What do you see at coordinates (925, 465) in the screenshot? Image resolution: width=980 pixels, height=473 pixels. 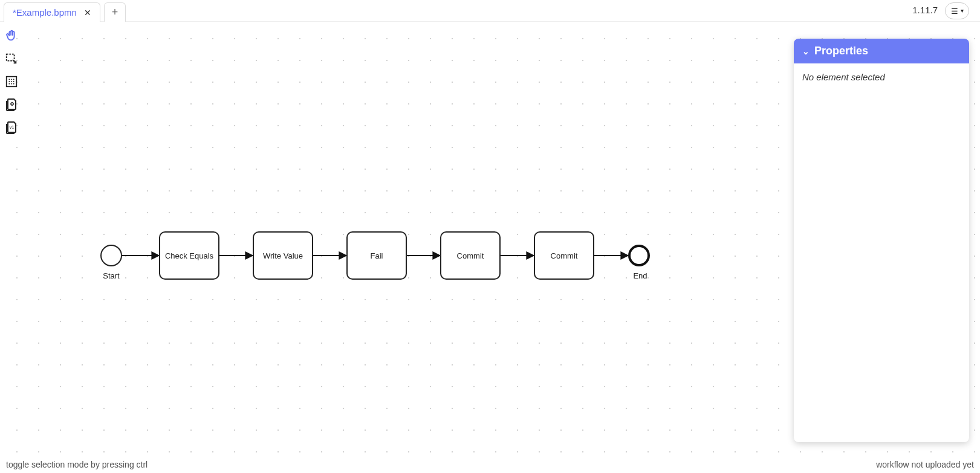 I see `status-right: workflow not uploaded yet` at bounding box center [925, 465].